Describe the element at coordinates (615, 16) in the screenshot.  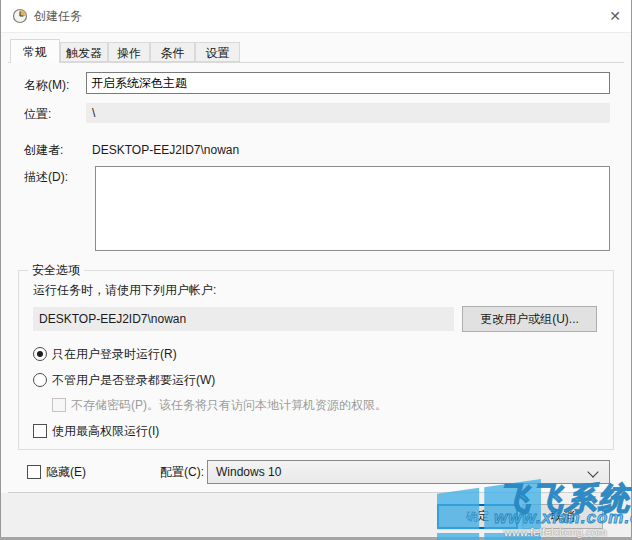
I see `close-icon: ✕` at that location.